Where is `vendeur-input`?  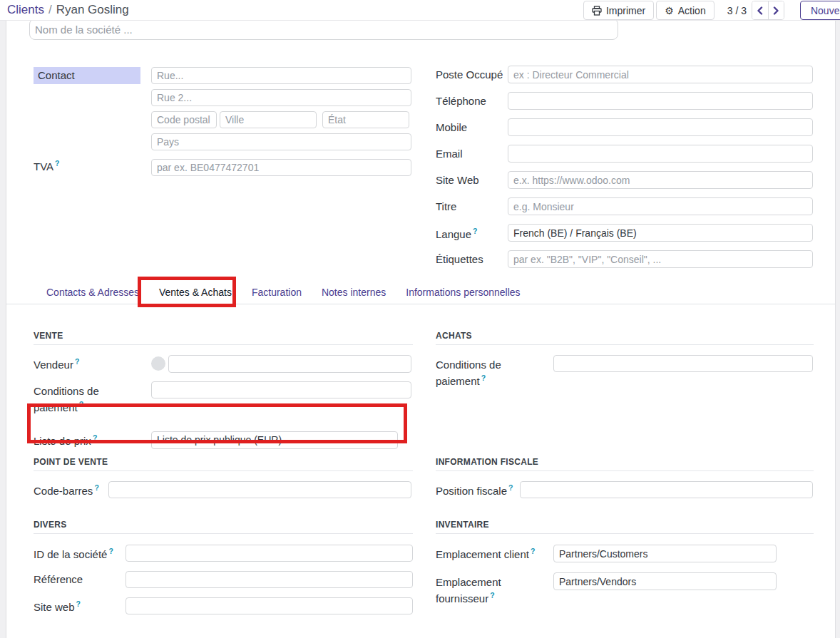
vendeur-input is located at coordinates (290, 364).